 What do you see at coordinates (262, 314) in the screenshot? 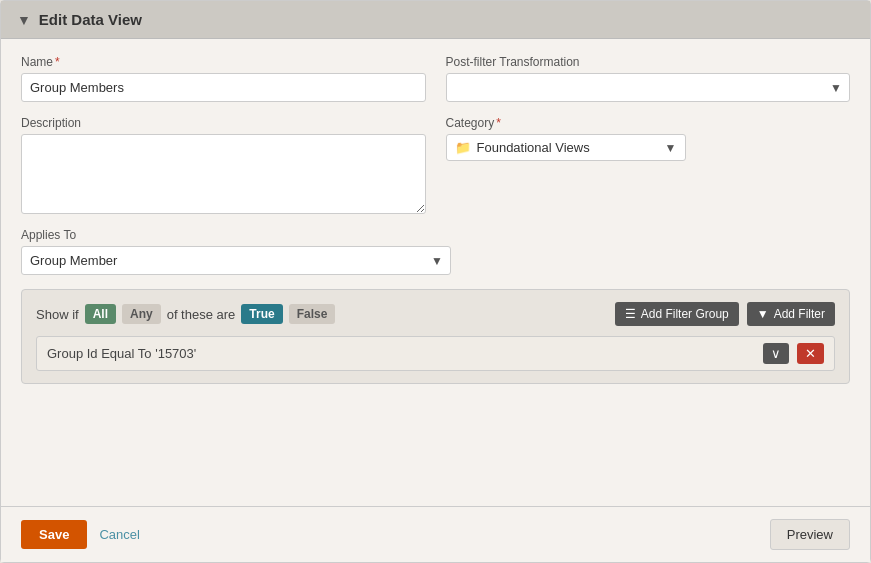
I see `true-toggle-button: True` at bounding box center [262, 314].